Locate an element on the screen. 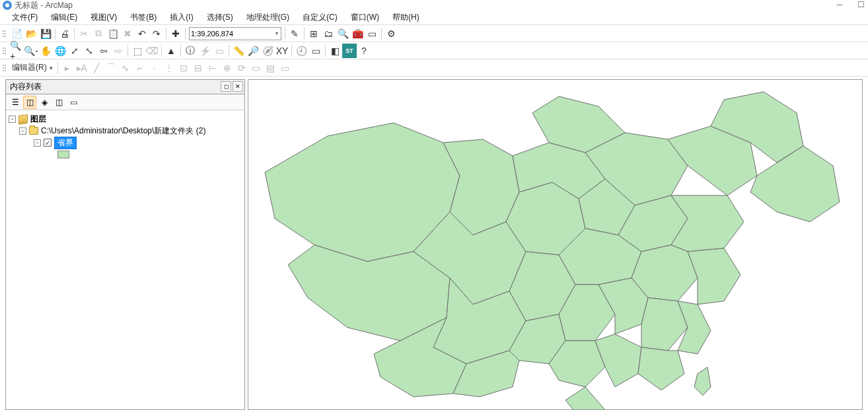 This screenshot has width=868, height=410. full-extent-icon: 🌐 is located at coordinates (60, 51).